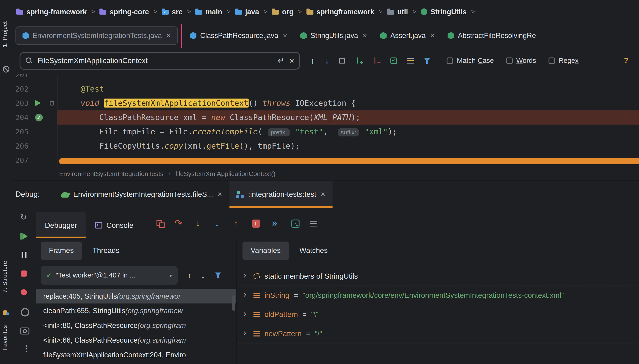  Describe the element at coordinates (189, 276) in the screenshot. I see `previous-frame-icon: ↑` at that location.